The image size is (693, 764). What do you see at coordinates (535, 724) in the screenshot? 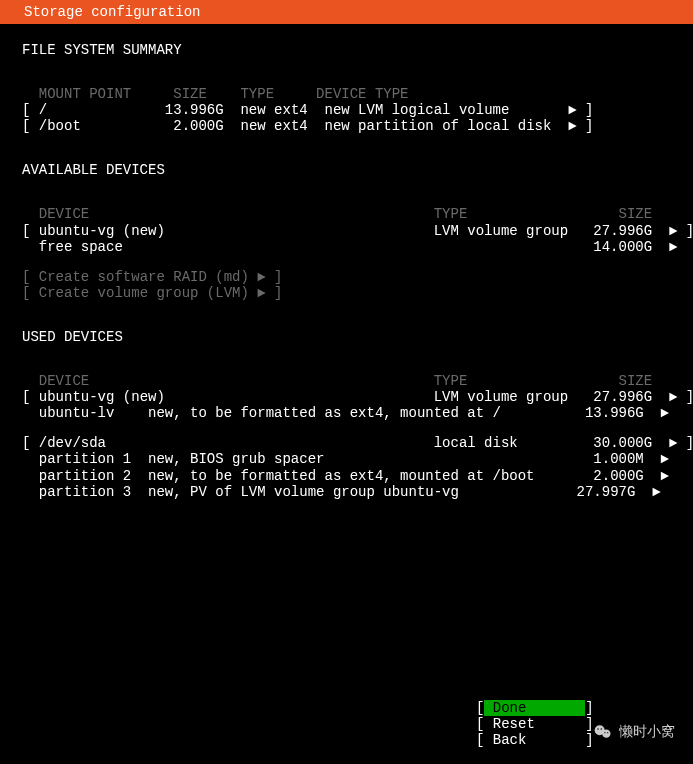
I see `bottom-buttons: [ Done ] [ Reset ] [ Back ]` at bounding box center [535, 724].